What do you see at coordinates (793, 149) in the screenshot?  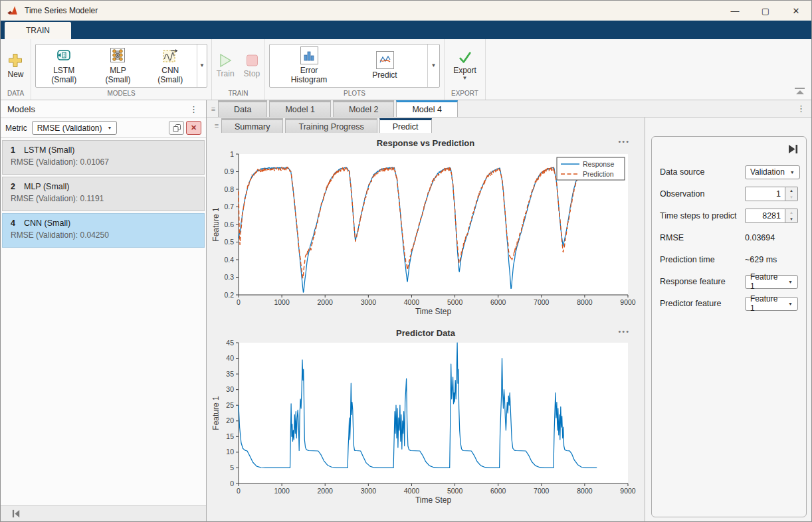 I see `collapse-panel-right-button` at bounding box center [793, 149].